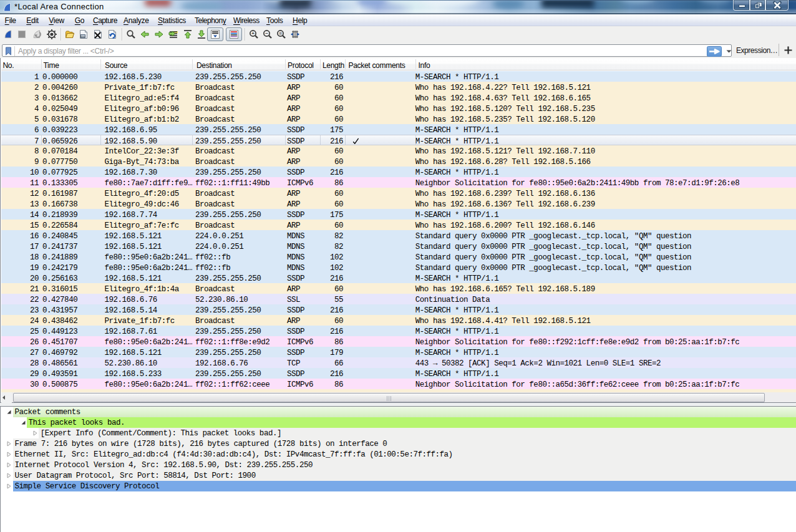 This screenshot has width=796, height=532. Describe the element at coordinates (83, 36) in the screenshot. I see `svg-text: 010` at that location.